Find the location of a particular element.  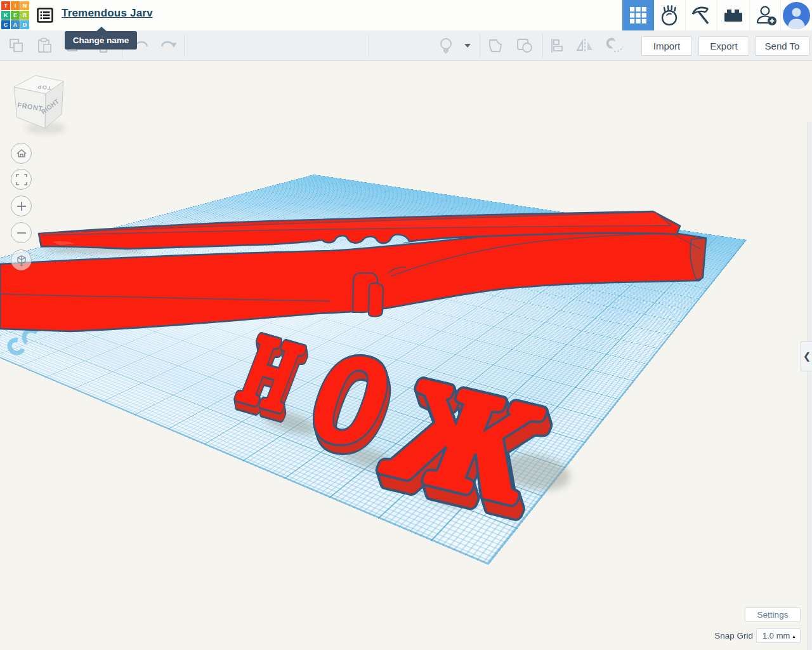

home-icon is located at coordinates (22, 154).